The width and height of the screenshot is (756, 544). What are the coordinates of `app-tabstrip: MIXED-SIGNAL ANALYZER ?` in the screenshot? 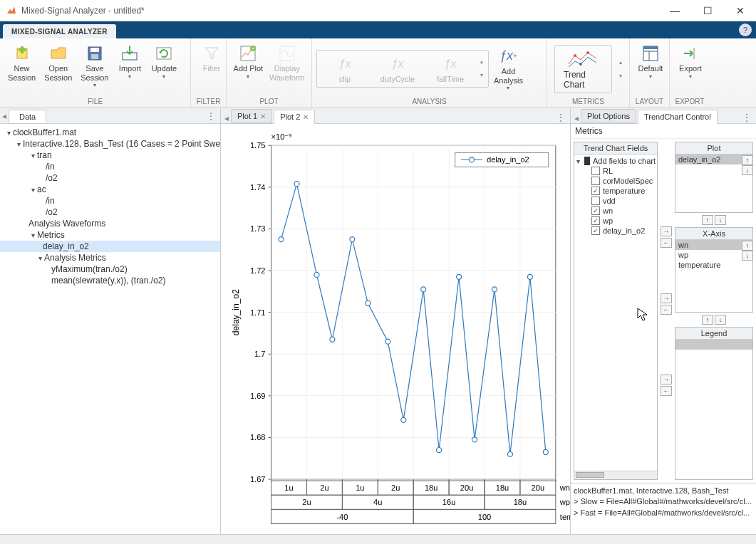 It's located at (378, 30).